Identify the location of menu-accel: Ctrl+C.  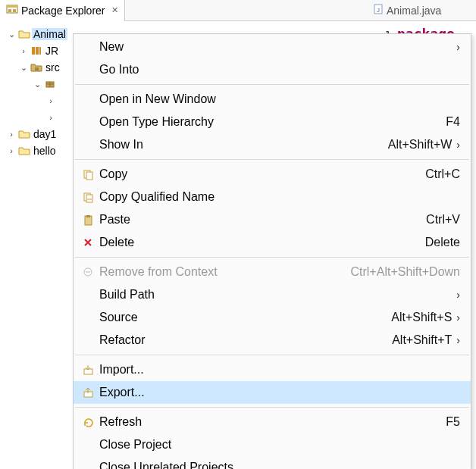
(443, 174).